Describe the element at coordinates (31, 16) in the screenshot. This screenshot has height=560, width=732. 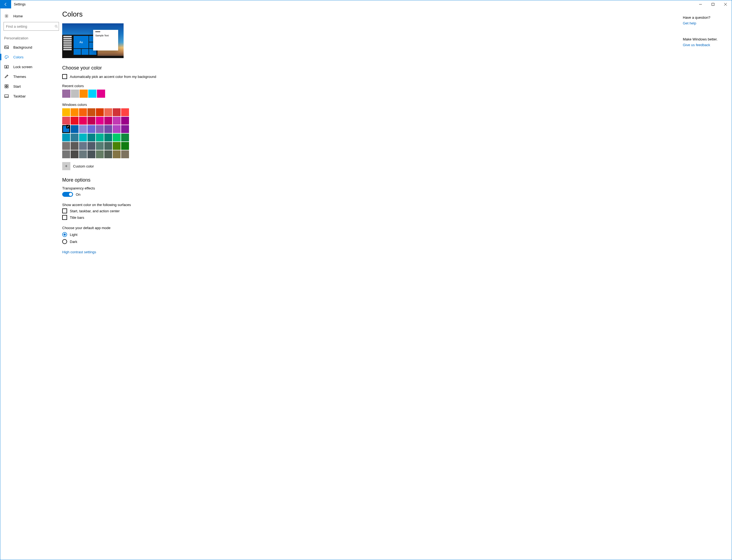
I see `sidebar-home: Home` at that location.